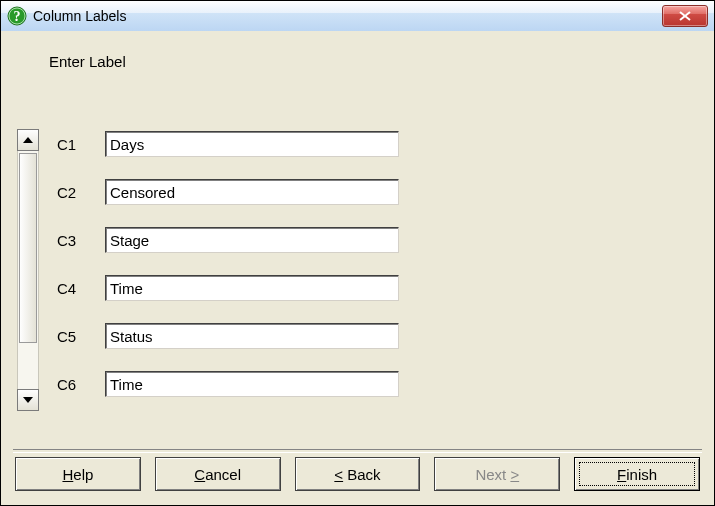 This screenshot has height=506, width=715. What do you see at coordinates (358, 474) in the screenshot?
I see `back-button: < Back` at bounding box center [358, 474].